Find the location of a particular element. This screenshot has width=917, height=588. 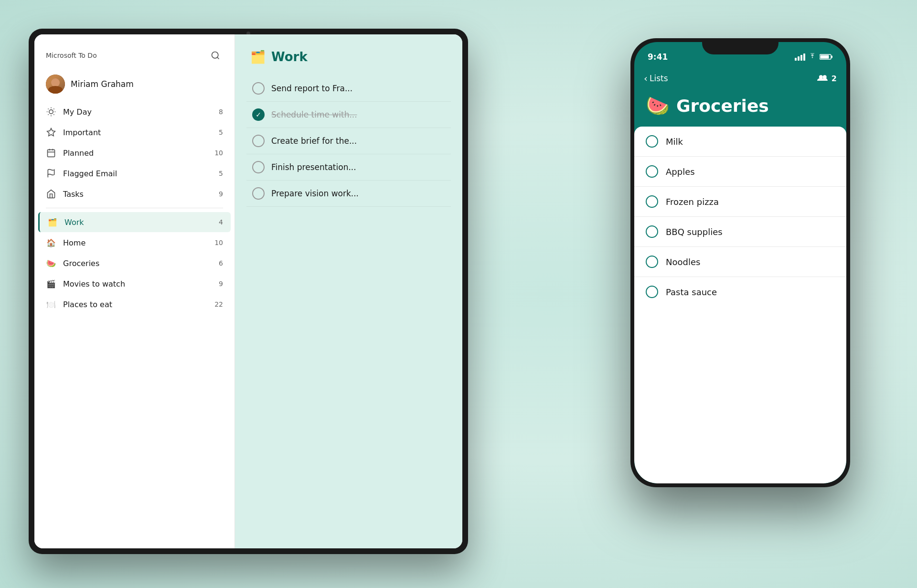

item-text: Apples is located at coordinates (680, 172).